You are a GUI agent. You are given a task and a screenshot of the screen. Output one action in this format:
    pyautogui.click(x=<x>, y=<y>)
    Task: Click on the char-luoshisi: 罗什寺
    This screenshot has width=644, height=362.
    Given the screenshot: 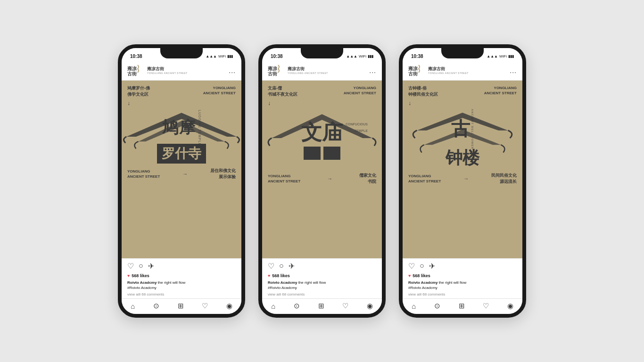 What is the action you would take?
    pyautogui.click(x=182, y=154)
    